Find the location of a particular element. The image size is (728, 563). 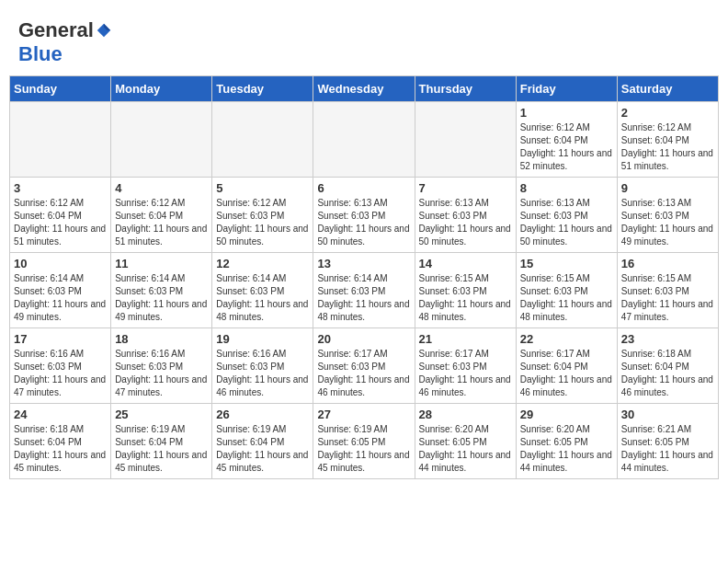

calendar-cell: 13Sunrise: 6:14 AMSunset: 6:03 PMDayligh… is located at coordinates (364, 291).